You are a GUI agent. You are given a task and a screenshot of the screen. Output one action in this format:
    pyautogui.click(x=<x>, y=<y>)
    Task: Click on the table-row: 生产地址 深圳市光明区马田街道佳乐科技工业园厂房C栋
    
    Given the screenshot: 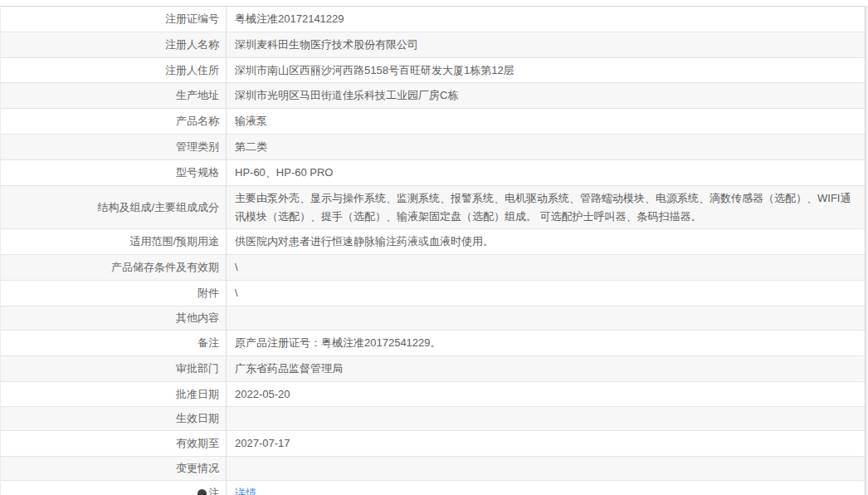 What is the action you would take?
    pyautogui.click(x=433, y=96)
    